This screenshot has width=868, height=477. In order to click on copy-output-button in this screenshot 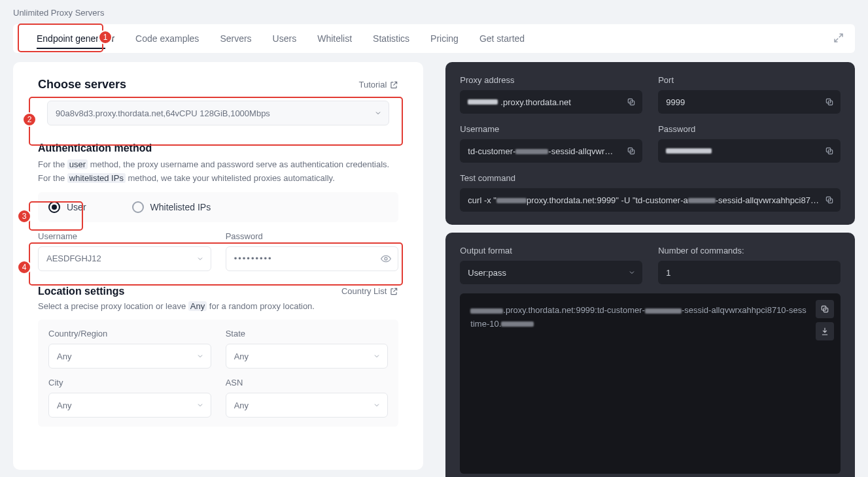, I will do `click(825, 309)`.